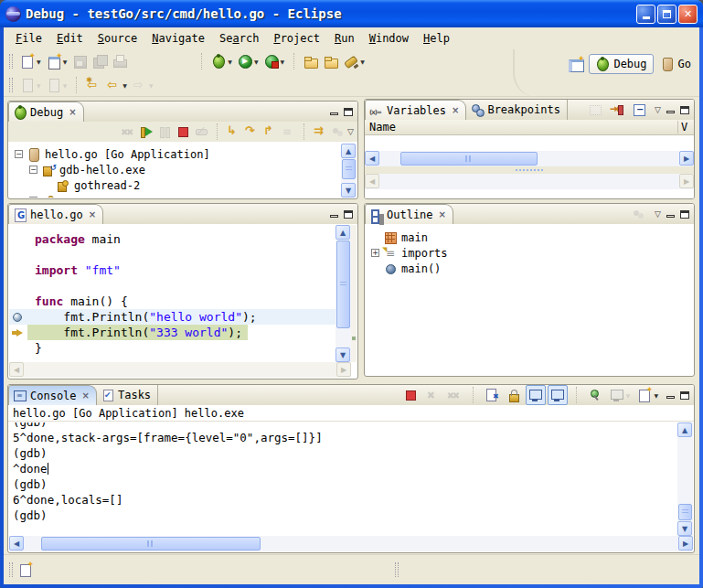  I want to click on resume-button, so click(146, 132).